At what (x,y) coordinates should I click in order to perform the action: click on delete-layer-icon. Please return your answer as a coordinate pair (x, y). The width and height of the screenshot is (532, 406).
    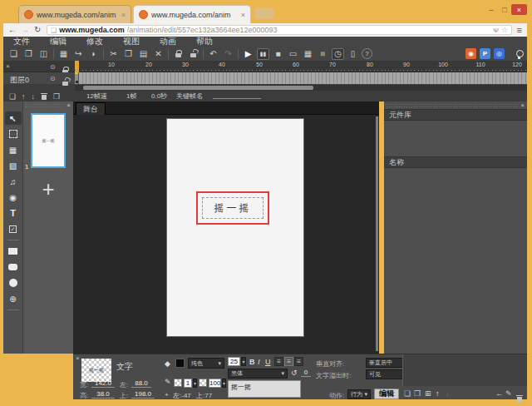
    Looking at the image, I should click on (44, 97).